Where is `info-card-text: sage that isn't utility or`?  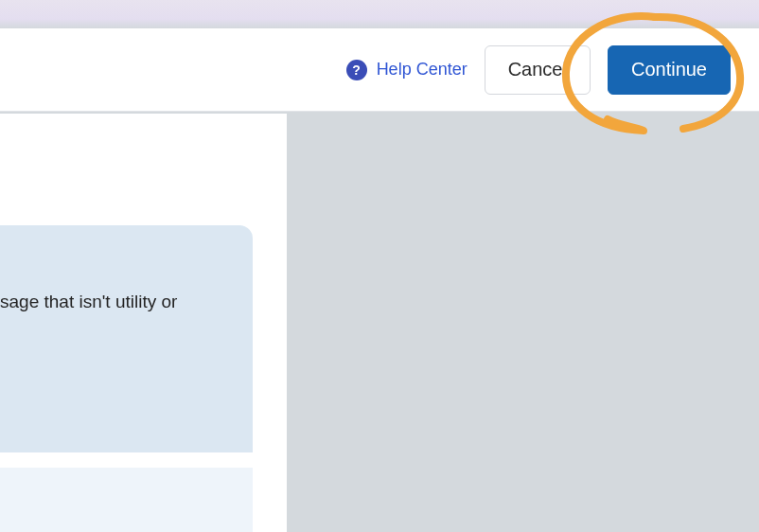 info-card-text: sage that isn't utility or is located at coordinates (123, 302).